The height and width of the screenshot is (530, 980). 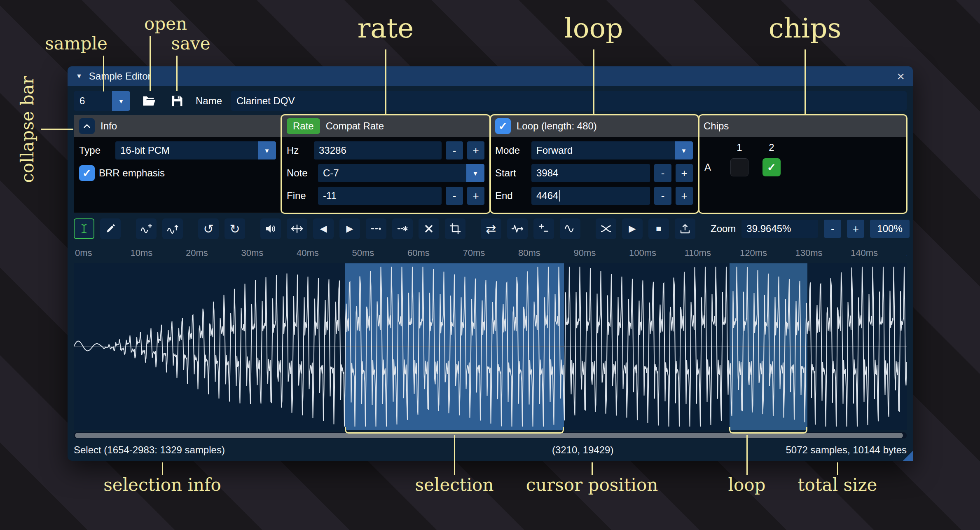 I want to click on sample-type-select: 16-bit PCM ▼, so click(x=196, y=150).